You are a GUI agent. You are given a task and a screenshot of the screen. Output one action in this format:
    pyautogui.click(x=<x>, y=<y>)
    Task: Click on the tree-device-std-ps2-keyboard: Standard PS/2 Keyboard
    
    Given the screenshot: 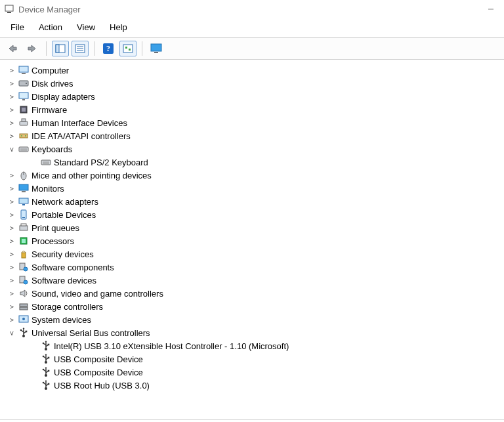 What is the action you would take?
    pyautogui.click(x=252, y=162)
    